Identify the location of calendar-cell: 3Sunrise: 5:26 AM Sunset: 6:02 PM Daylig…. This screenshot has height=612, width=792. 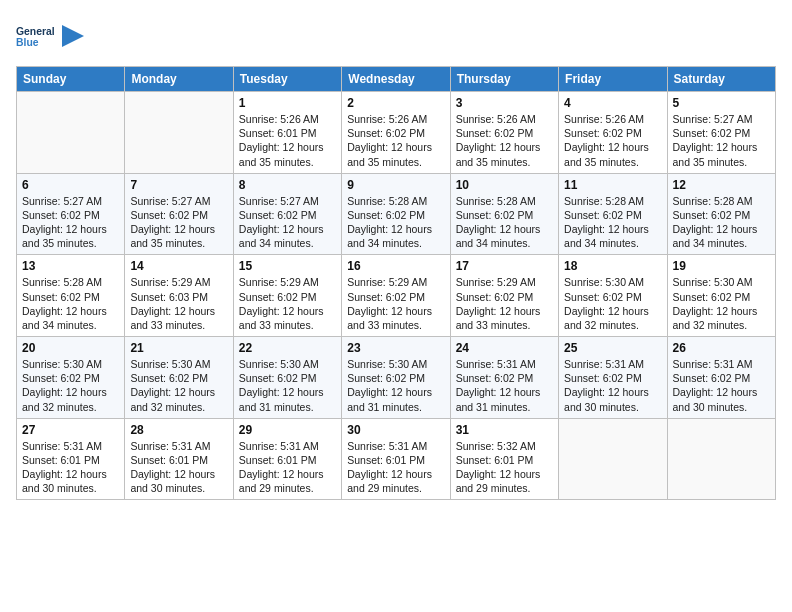
(504, 133).